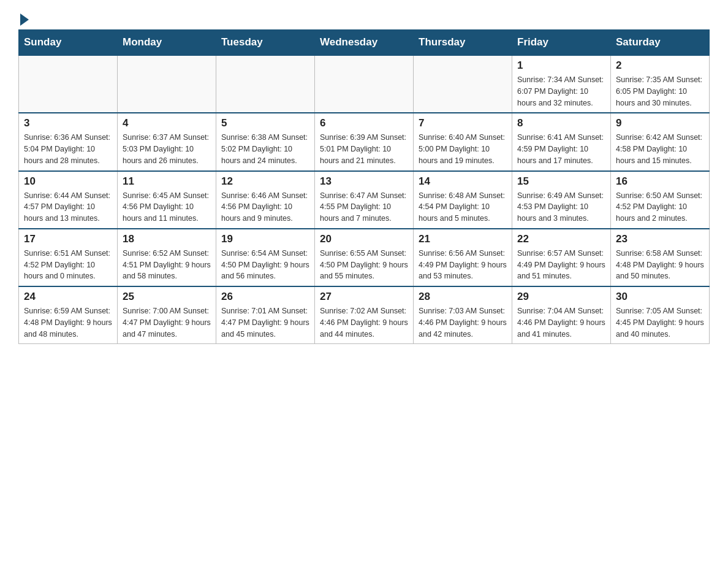  What do you see at coordinates (660, 91) in the screenshot?
I see `day-info: Sunrise: 7:35 AM Sunset: 6:05 PM Dayligh…` at bounding box center [660, 91].